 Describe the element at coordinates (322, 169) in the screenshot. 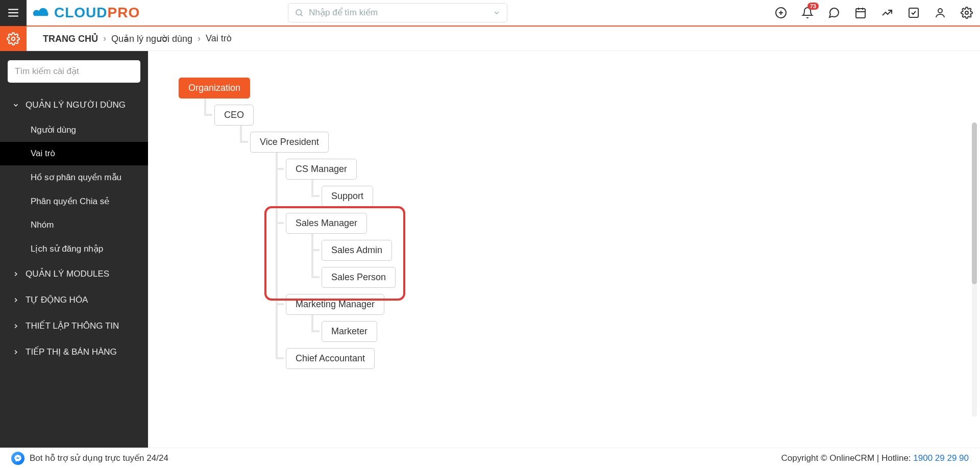

I see `tree-node-cs-manager: CS Manager` at that location.